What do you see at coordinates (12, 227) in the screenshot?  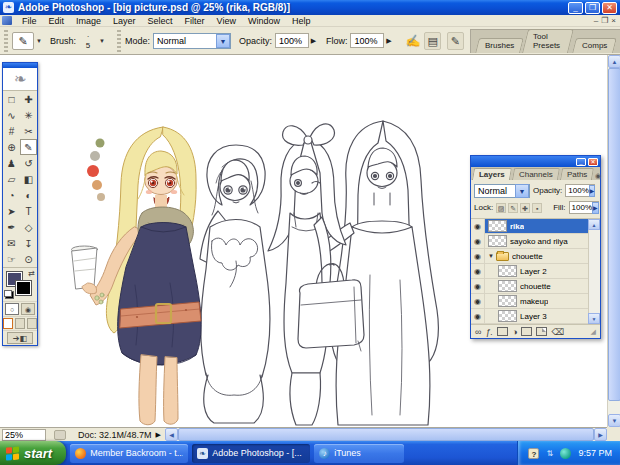 I see `tool-pen: ✒` at bounding box center [12, 227].